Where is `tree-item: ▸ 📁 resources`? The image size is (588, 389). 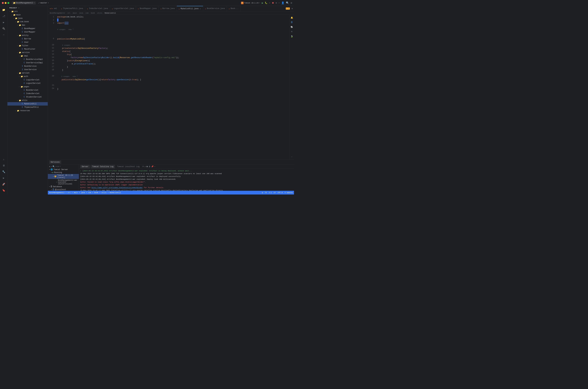 tree-item: ▸ 📁 resources is located at coordinates (28, 111).